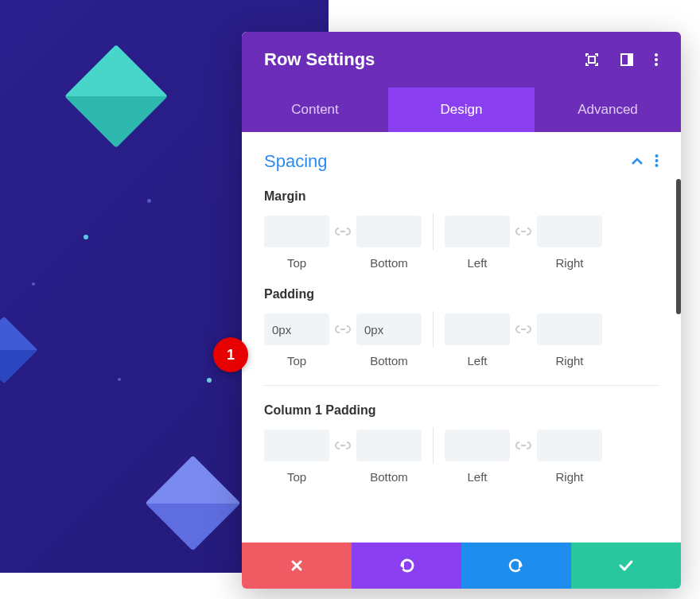 Image resolution: width=700 pixels, height=599 pixels. Describe the element at coordinates (389, 329) in the screenshot. I see `padding-bottom-input` at that location.